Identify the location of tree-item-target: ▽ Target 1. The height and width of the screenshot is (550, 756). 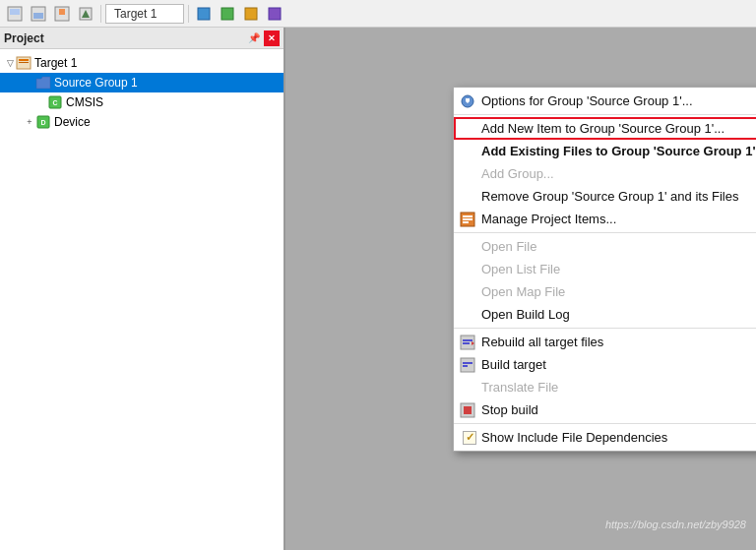
(142, 63).